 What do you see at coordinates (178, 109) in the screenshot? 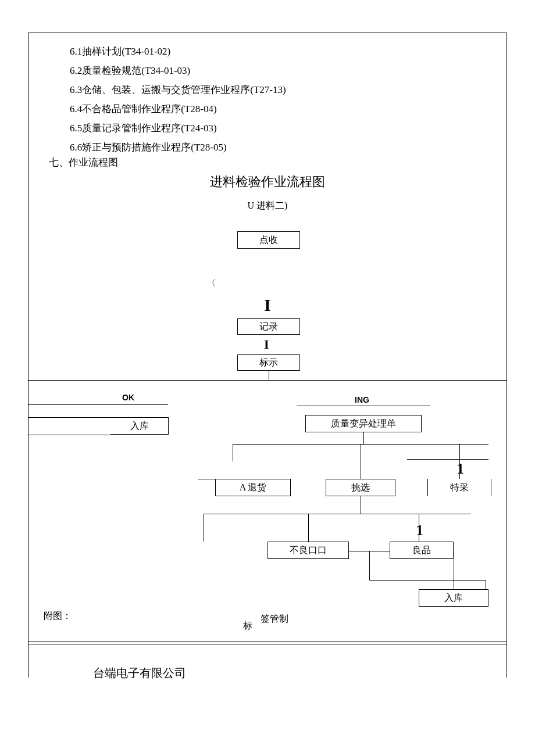
I see `list-item: 6.4不合格品管制作业程序(T28-04)` at bounding box center [178, 109].